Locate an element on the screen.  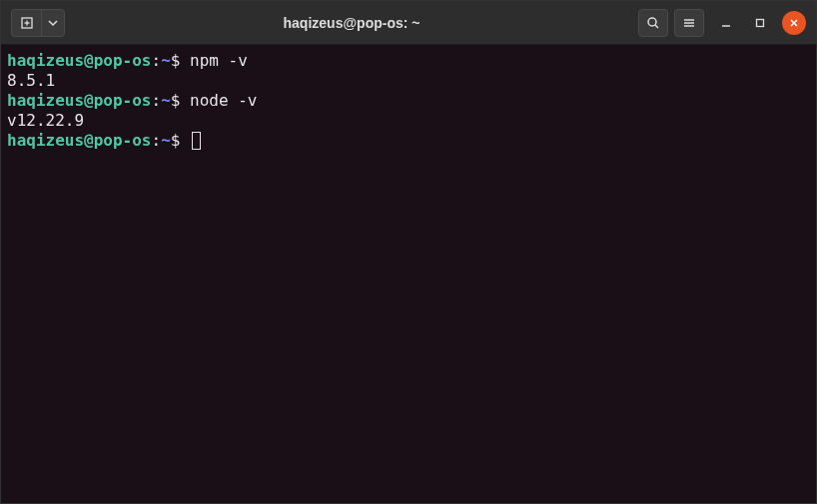
titlebar-left-group is located at coordinates (38, 23).